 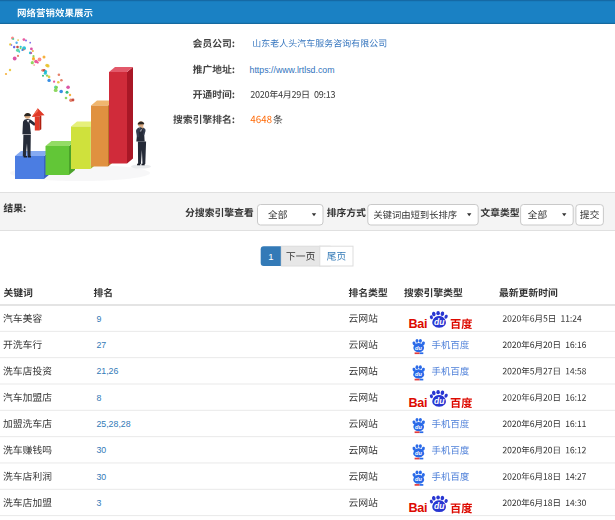 What do you see at coordinates (101, 345) in the screenshot?
I see `svg-text: 27` at bounding box center [101, 345].